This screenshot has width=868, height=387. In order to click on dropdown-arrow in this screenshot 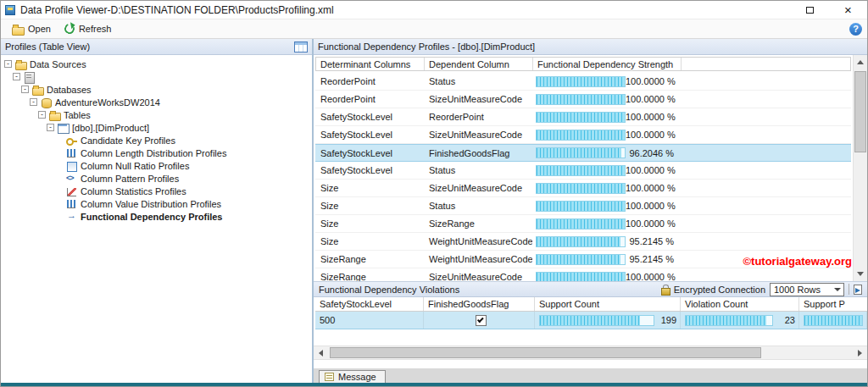, I will do `click(837, 290)`.